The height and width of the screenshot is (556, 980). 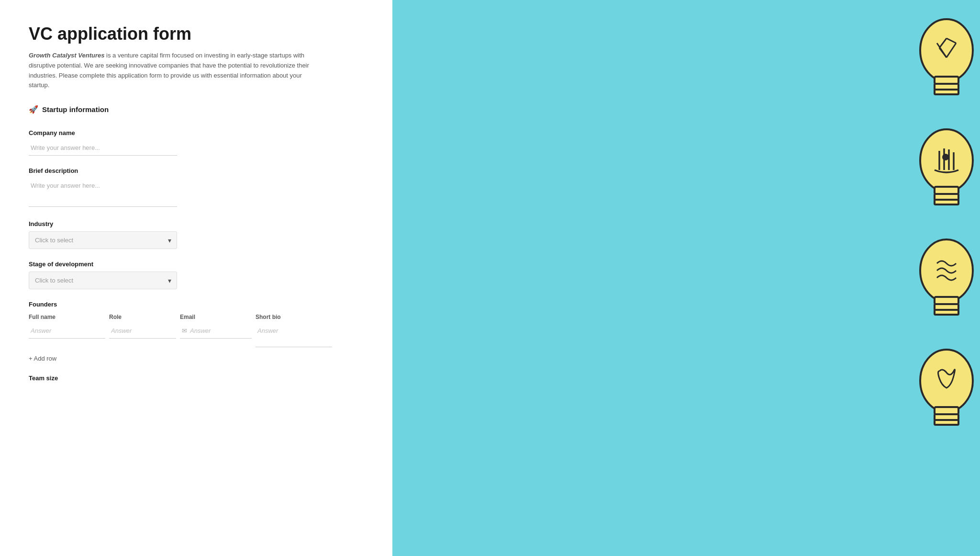 What do you see at coordinates (67, 317) in the screenshot?
I see `col-full-name: Full name` at bounding box center [67, 317].